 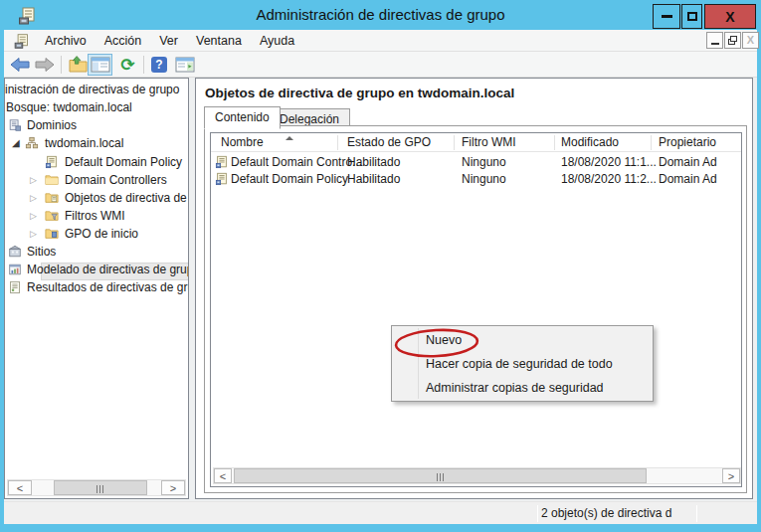 I want to click on column-header-estado: Estado de GPO, so click(x=389, y=142).